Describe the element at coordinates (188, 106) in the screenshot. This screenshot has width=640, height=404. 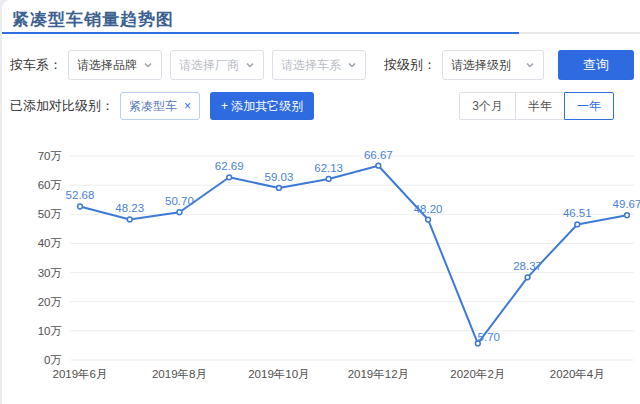
I see `tag-close-icon: ×` at that location.